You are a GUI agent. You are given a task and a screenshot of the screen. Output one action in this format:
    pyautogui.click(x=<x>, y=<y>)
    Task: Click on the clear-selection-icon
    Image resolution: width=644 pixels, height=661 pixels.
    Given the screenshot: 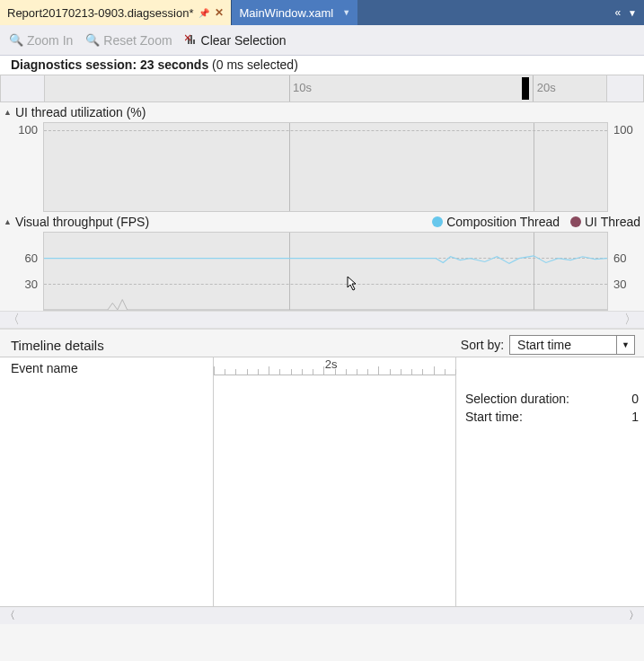 What is the action you would take?
    pyautogui.click(x=191, y=40)
    